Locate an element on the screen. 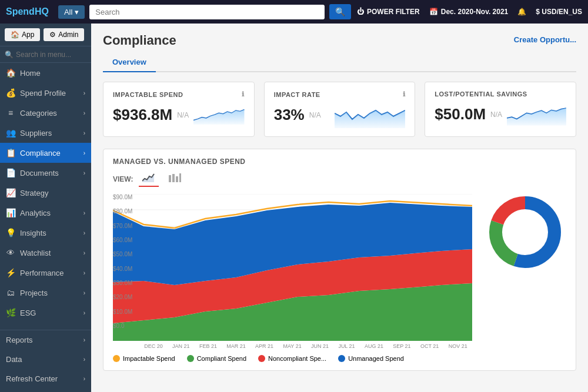  sidebar-item-analytics: 📊 Analytics › is located at coordinates (46, 213).